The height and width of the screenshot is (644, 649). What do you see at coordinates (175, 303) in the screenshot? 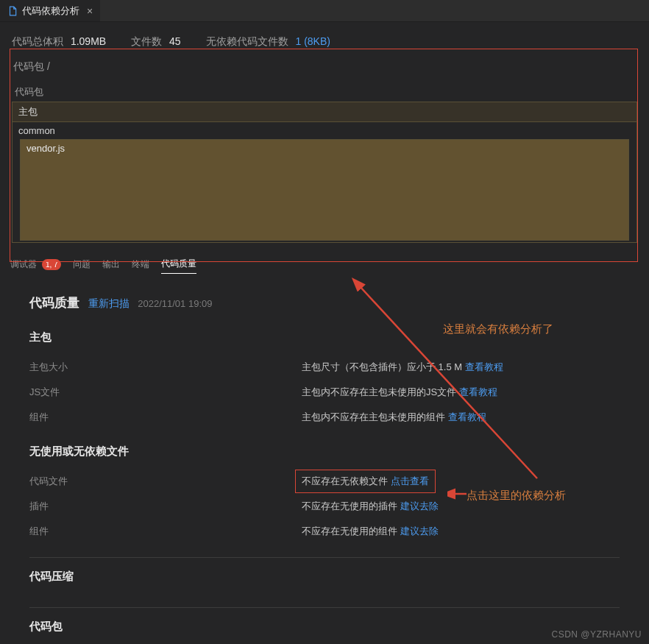
I see `scan-timestamp: 2022/11/01 19:09` at bounding box center [175, 303].